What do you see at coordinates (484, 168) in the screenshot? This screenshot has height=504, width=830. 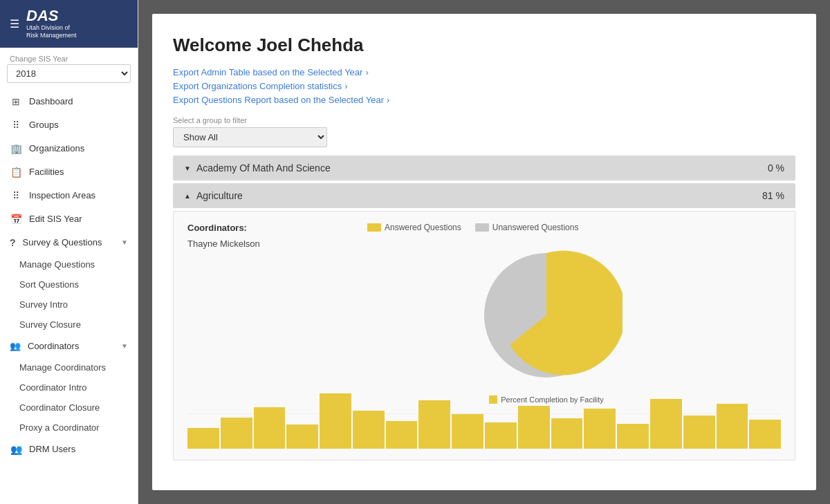 I see `accordion-row-academy: ▼ Academy Of Math And Science 0 %` at bounding box center [484, 168].